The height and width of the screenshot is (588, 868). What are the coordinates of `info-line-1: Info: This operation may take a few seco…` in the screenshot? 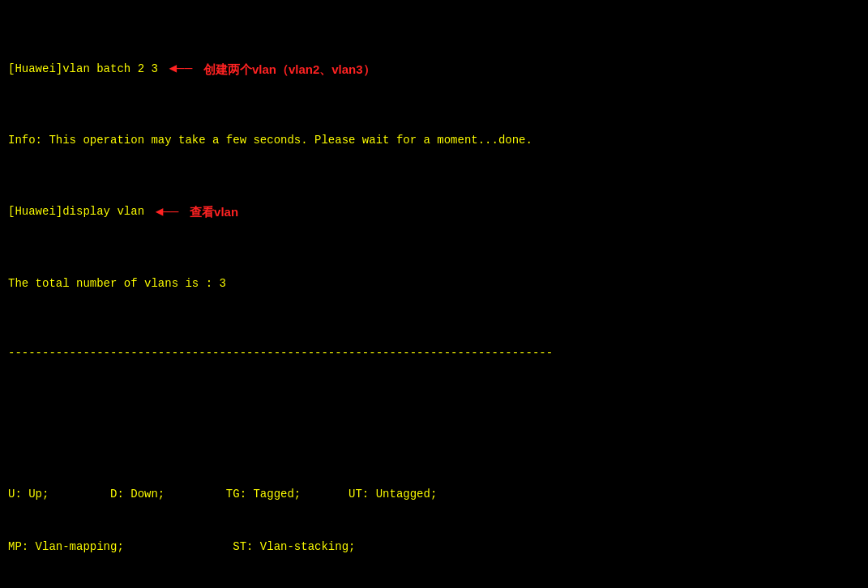 It's located at (434, 141).